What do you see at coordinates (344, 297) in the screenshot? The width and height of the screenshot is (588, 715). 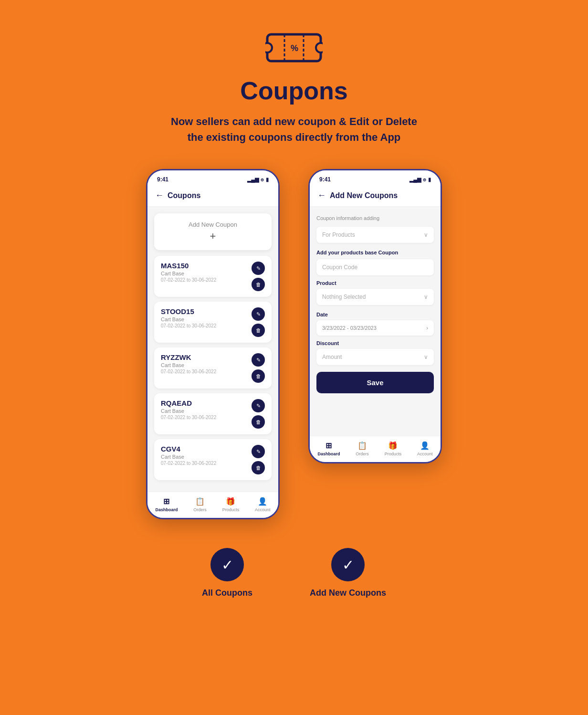 I see `nothing-selected-label: Nothing Selected` at bounding box center [344, 297].